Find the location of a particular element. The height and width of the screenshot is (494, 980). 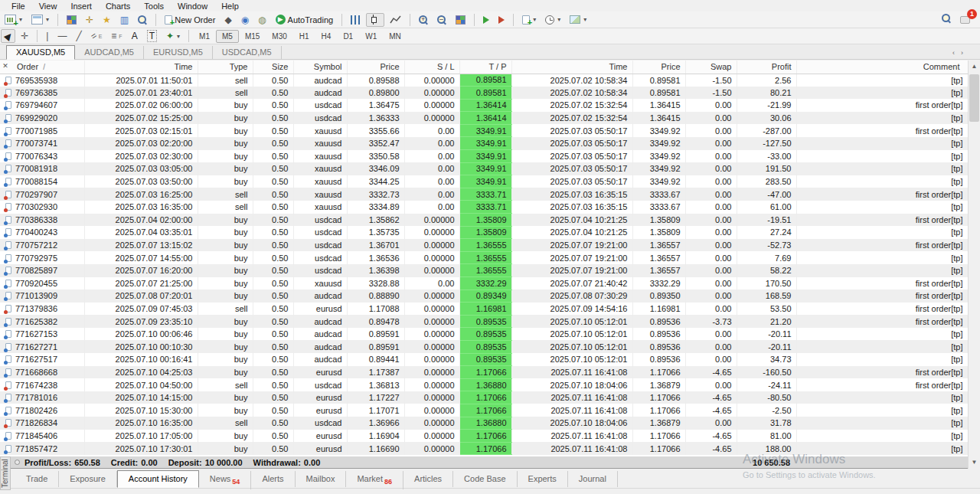

sound-button: ◍ is located at coordinates (262, 20).